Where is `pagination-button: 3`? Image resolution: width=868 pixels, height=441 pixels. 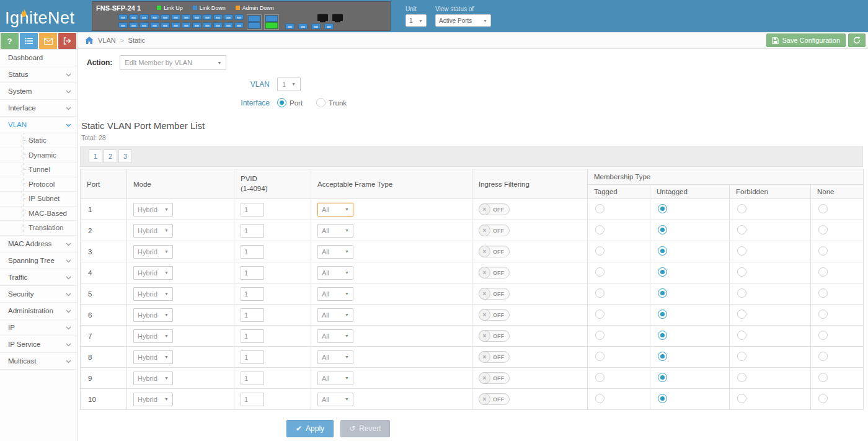
pagination-button: 3 is located at coordinates (125, 156).